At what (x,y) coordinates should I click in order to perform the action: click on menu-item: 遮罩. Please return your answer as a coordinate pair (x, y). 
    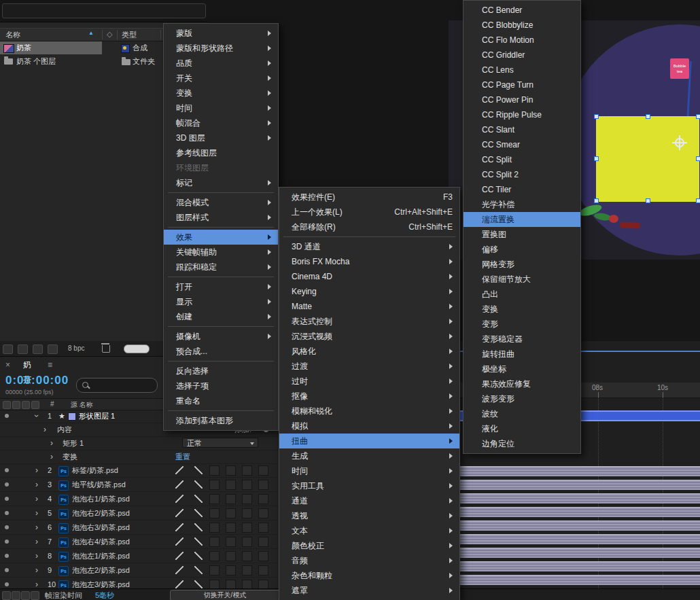
    Looking at the image, I should click on (370, 590).